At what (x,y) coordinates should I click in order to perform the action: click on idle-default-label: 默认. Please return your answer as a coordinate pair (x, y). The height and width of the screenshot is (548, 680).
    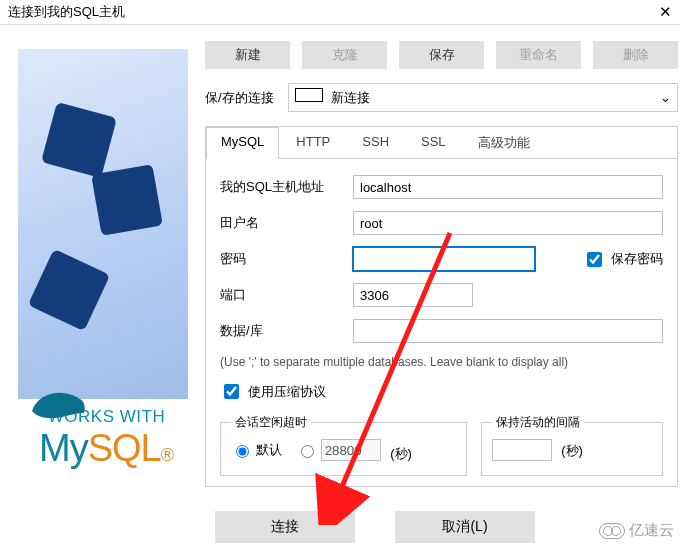
    Looking at the image, I should click on (269, 450).